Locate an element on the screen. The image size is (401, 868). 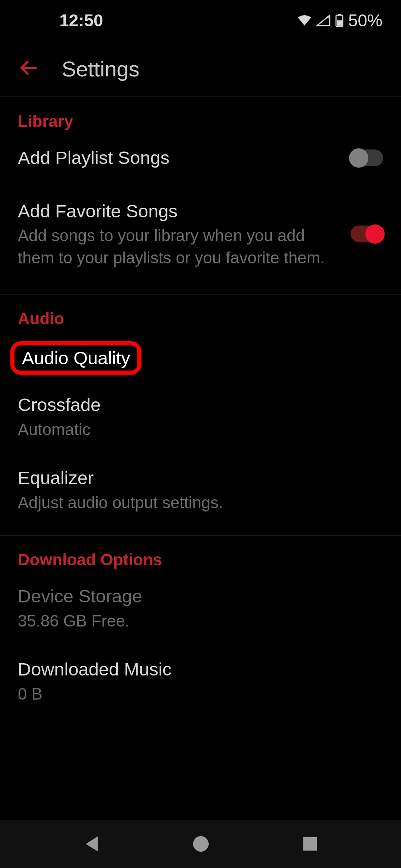
setting-equalizer: Equalizer Adjust audio output settings. is located at coordinates (200, 488).